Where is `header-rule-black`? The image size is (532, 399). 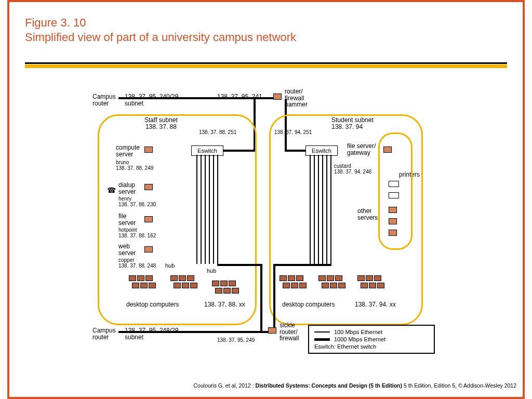
header-rule-black is located at coordinates (266, 63).